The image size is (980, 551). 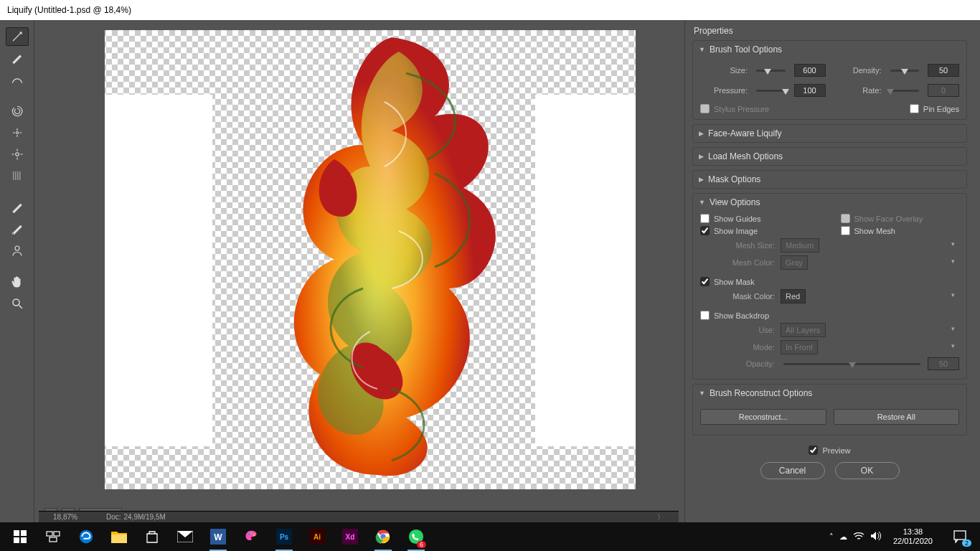 I want to click on section-brush-reconstruct: ▼Brush Reconstruct Options Reconstruct..…, so click(x=829, y=410).